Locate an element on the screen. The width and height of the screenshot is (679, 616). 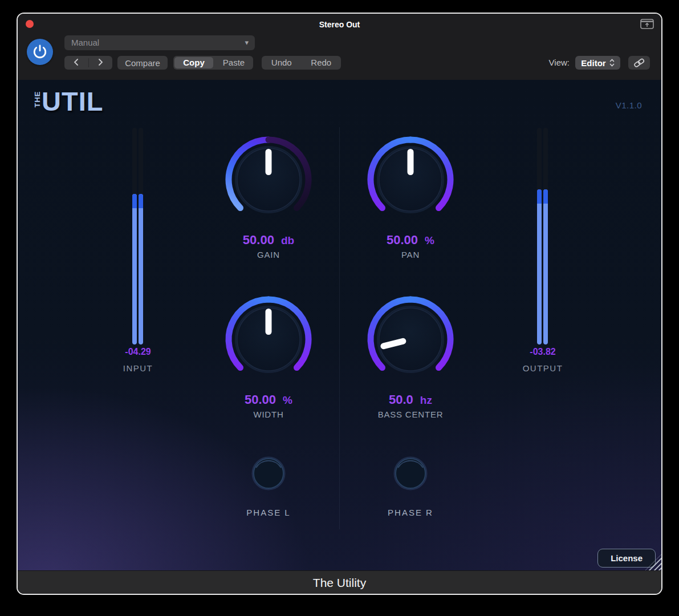
pan-knob is located at coordinates (410, 180).